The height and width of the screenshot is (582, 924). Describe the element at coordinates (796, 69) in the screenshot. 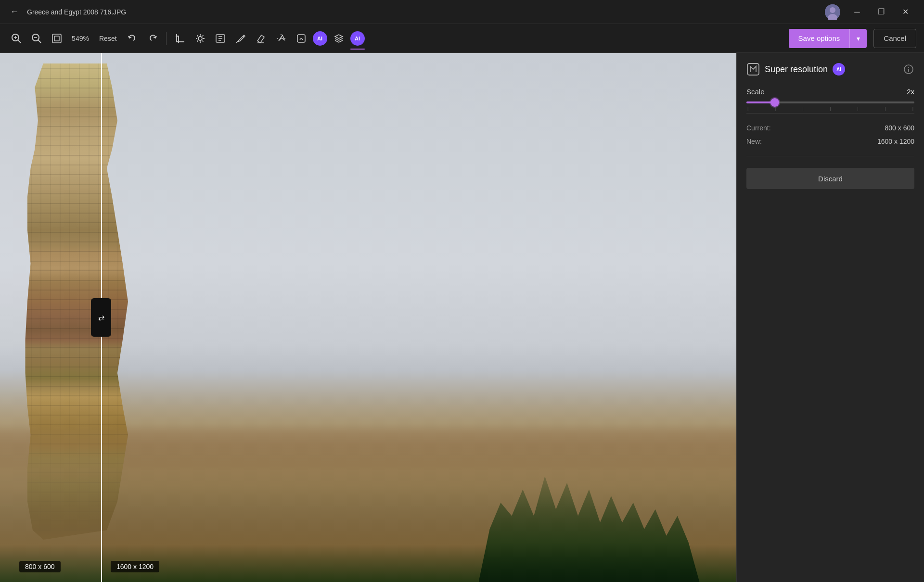

I see `panel-title: Super resolution` at that location.